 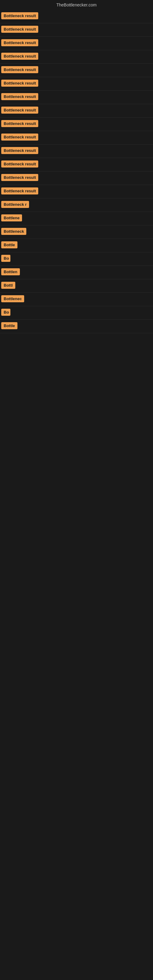 I want to click on result-row: Bottlen, so click(x=76, y=272).